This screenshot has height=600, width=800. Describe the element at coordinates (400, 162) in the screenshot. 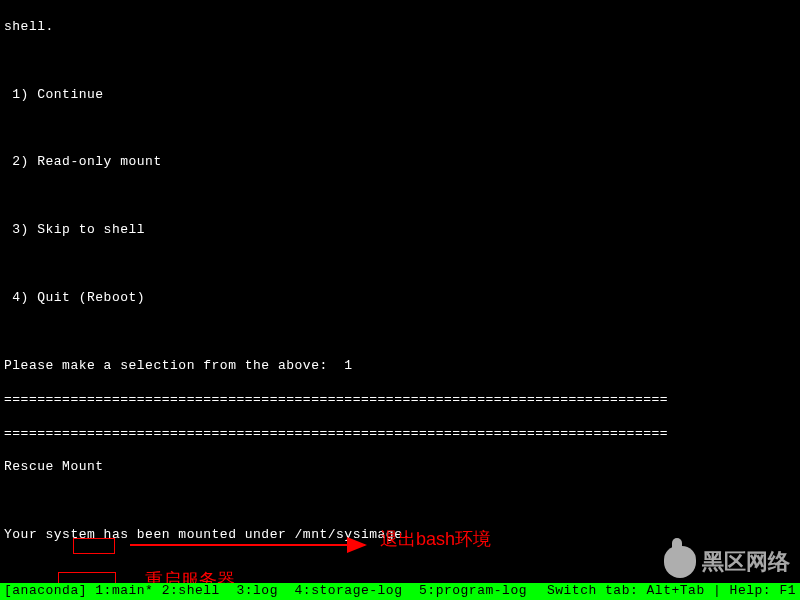

I see `terminal-line: 2) Read-only mount` at that location.